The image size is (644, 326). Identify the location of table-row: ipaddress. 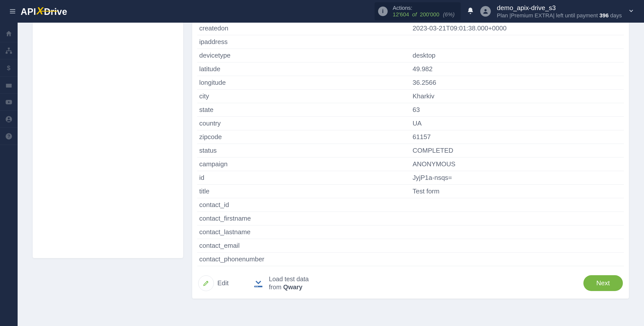
(411, 42).